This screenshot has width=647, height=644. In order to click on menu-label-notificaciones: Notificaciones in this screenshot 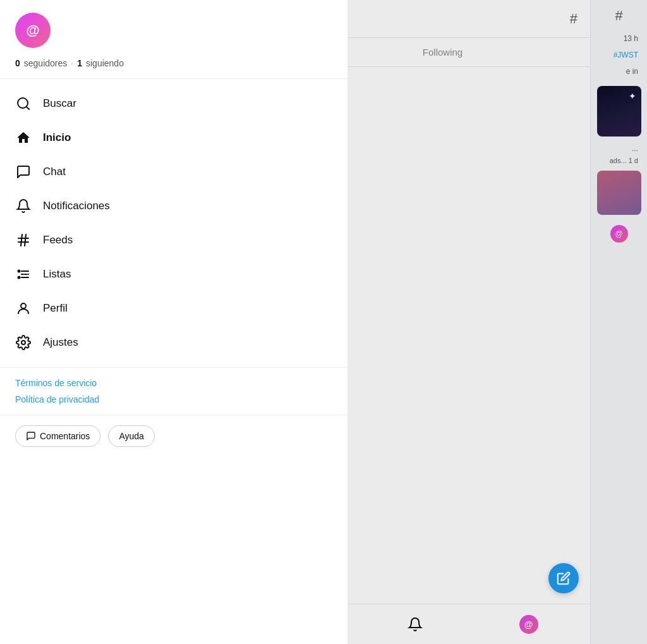, I will do `click(76, 206)`.